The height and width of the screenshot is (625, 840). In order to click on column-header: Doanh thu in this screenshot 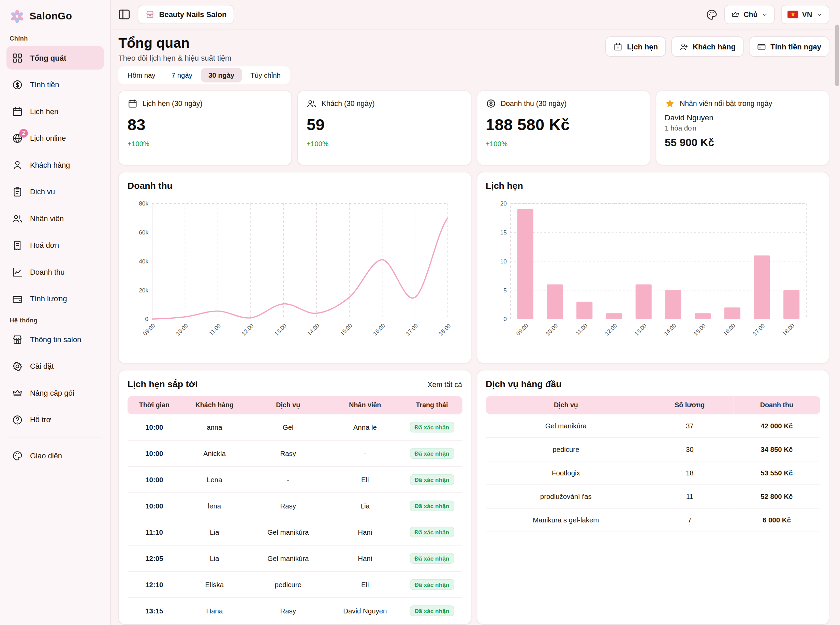, I will do `click(777, 405)`.